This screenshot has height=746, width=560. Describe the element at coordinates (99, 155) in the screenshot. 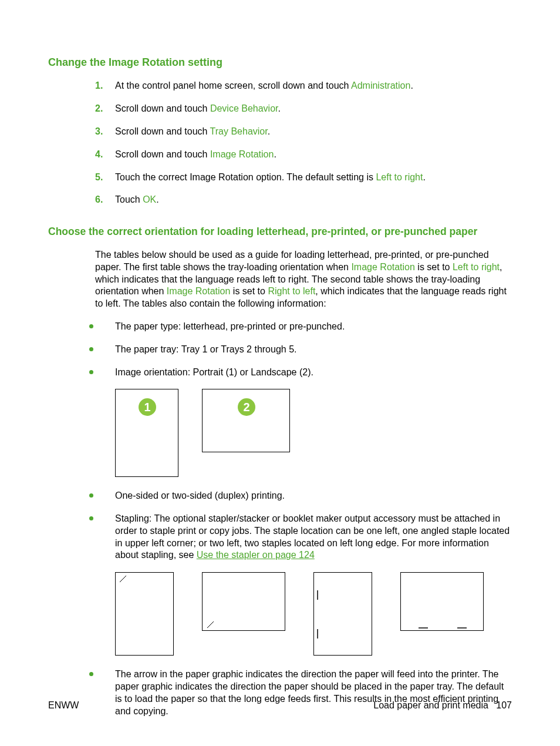

I see `step-number: 4.` at that location.